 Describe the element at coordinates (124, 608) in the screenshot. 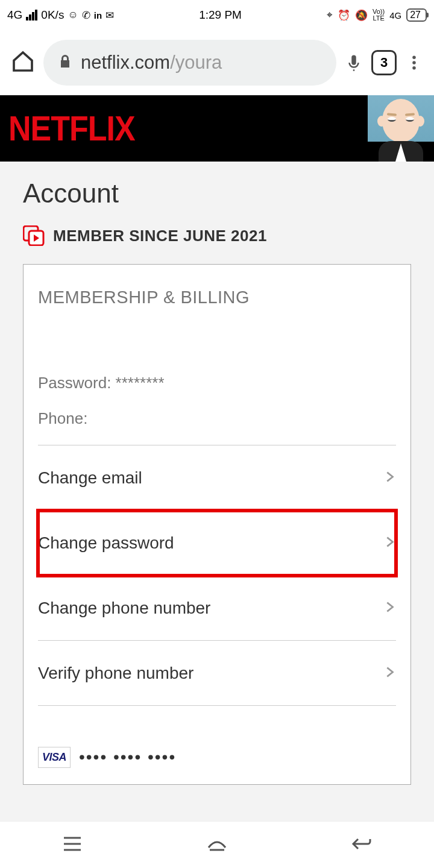

I see `action-label: Change phone number` at that location.